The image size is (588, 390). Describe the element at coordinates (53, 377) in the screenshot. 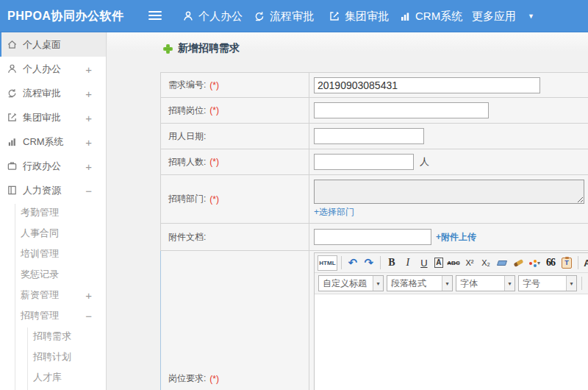

I see `sidebar-item-talent-pool: 人才库` at that location.